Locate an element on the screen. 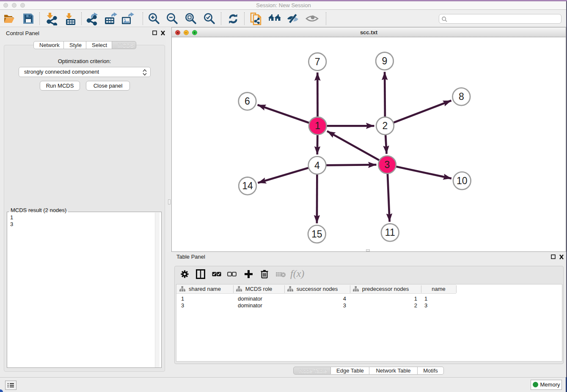 This screenshot has height=392, width=567. svg-text: 10 is located at coordinates (462, 181).